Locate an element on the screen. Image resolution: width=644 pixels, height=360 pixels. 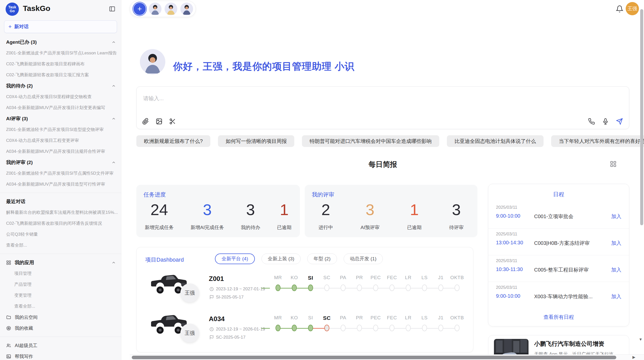
section-header-my-review: 我的评审 (2) is located at coordinates (61, 162).